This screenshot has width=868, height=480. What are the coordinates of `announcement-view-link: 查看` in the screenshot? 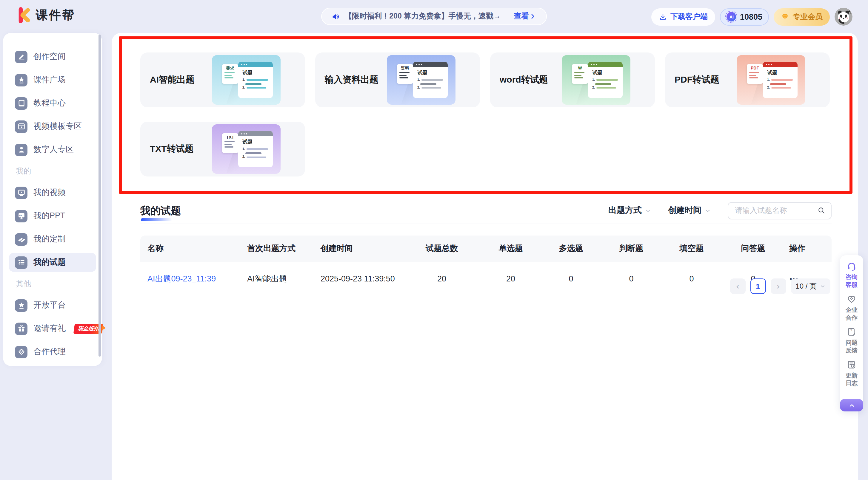 It's located at (525, 16).